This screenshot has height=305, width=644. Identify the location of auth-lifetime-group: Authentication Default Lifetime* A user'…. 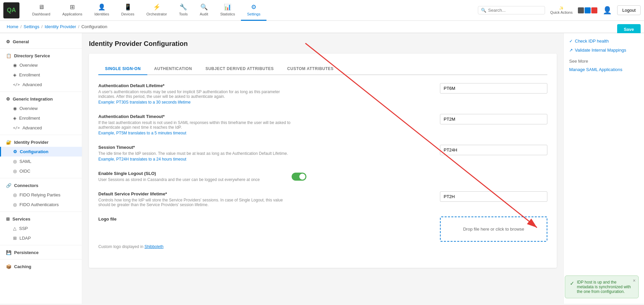
(323, 94).